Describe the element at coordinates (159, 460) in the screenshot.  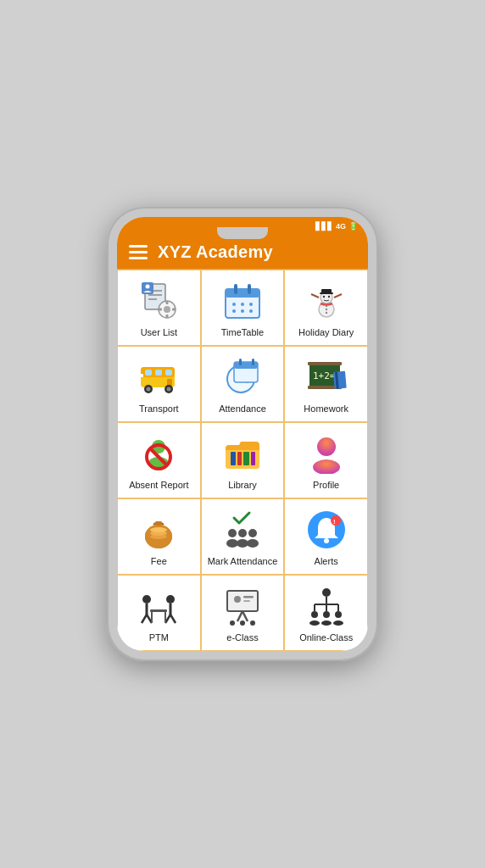
I see `grid-item-absent-report: Absent Report` at that location.